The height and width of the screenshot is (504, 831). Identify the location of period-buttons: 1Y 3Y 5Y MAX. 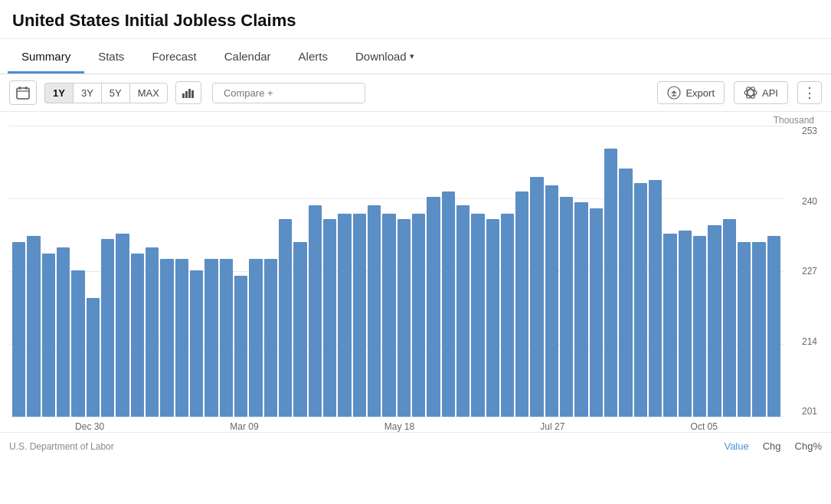
(106, 93).